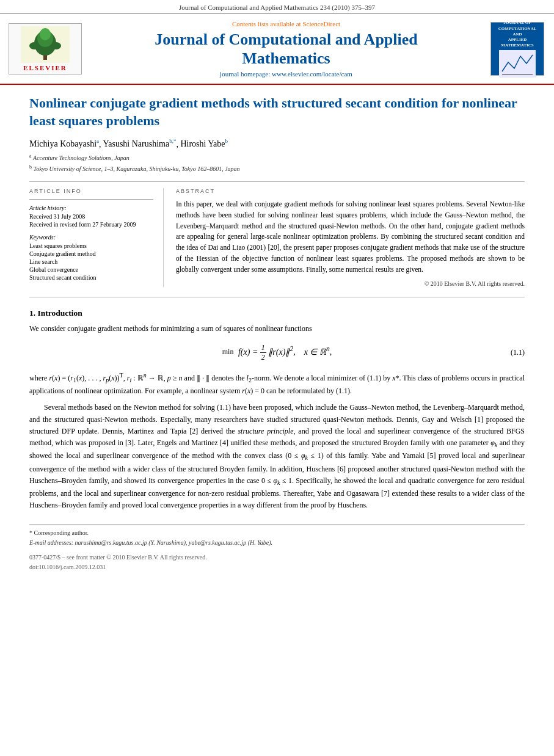  Describe the element at coordinates (277, 238) in the screenshot. I see `info-abstract-section: ARTICLE INFO Article history: Received 3…` at that location.